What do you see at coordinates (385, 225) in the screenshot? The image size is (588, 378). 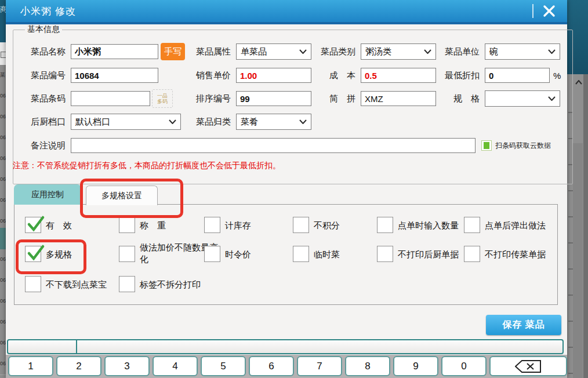 I see `checkbox-input-qty-on-order` at bounding box center [385, 225].